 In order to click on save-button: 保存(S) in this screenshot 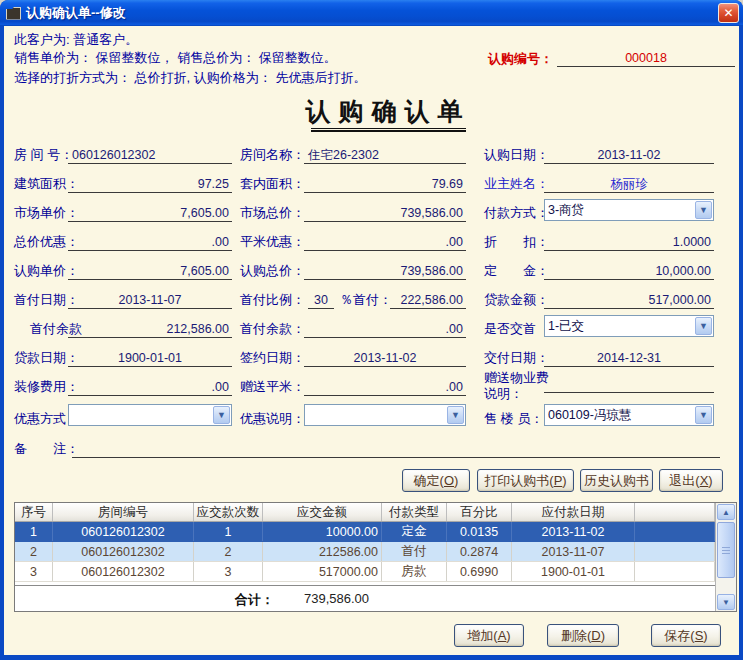, I will do `click(686, 636)`.